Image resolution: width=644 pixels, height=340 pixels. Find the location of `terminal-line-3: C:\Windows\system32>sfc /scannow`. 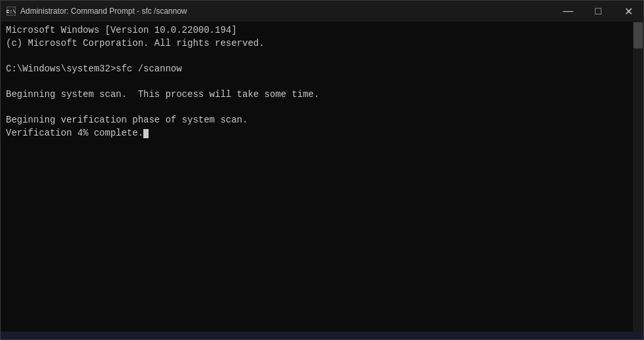

terminal-line-3: C:\Windows\system32>sfc /scannow is located at coordinates (322, 69).